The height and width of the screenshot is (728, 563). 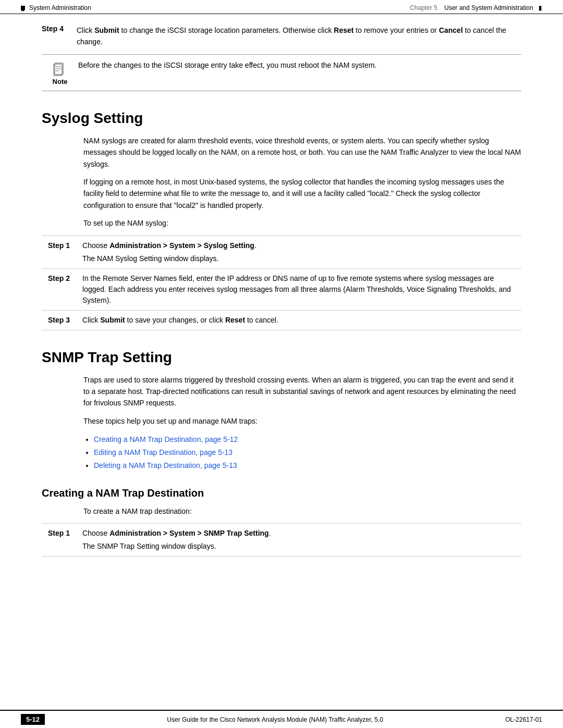 I want to click on snmp-link-3-anchor: Deleting a NAM Trap Destination, page 5-…, so click(x=166, y=465).